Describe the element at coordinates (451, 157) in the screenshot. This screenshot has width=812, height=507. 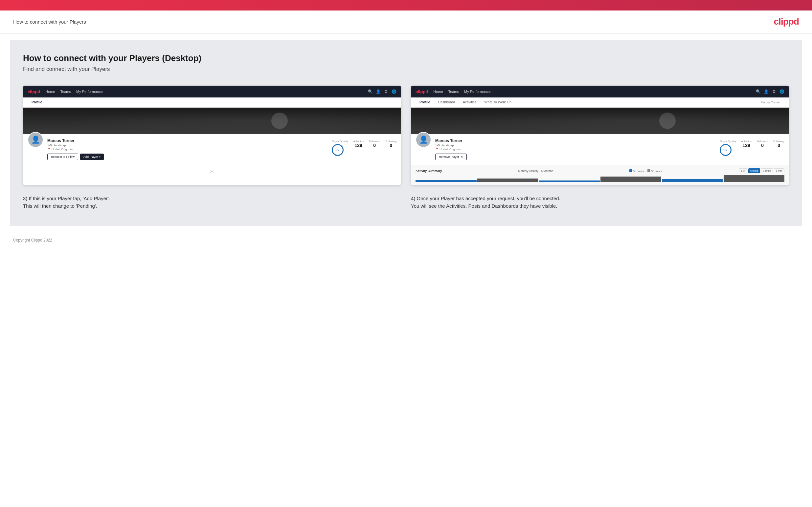
I see `remove-player-button: Remove Player ✕` at that location.